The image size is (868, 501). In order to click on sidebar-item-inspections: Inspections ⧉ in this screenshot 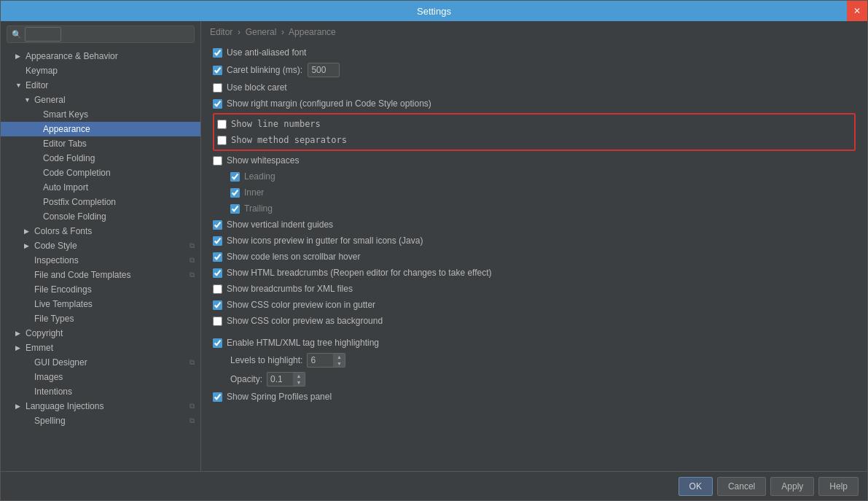, I will do `click(101, 260)`.